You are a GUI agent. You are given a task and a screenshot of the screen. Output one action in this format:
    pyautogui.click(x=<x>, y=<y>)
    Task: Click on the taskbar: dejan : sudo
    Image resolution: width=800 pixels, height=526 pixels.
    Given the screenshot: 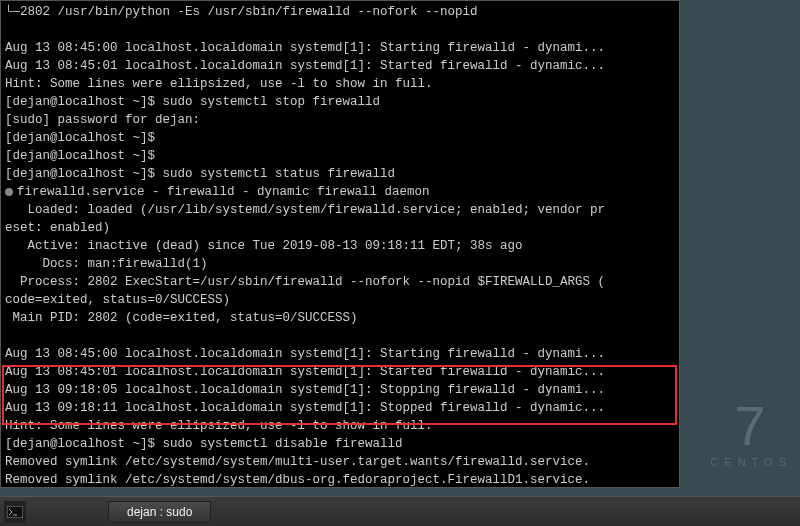 What is the action you would take?
    pyautogui.click(x=400, y=511)
    